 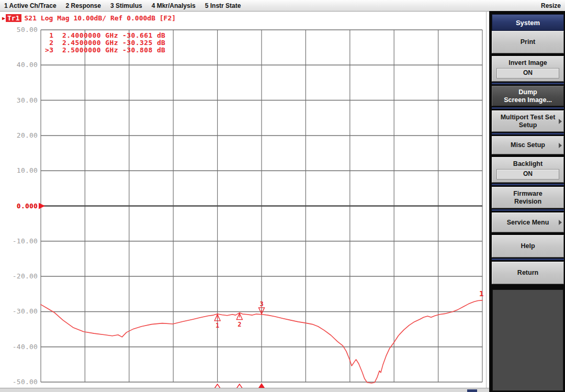 What do you see at coordinates (19, 29) in the screenshot?
I see `y-tick-label-50-00: 50.00` at bounding box center [19, 29].